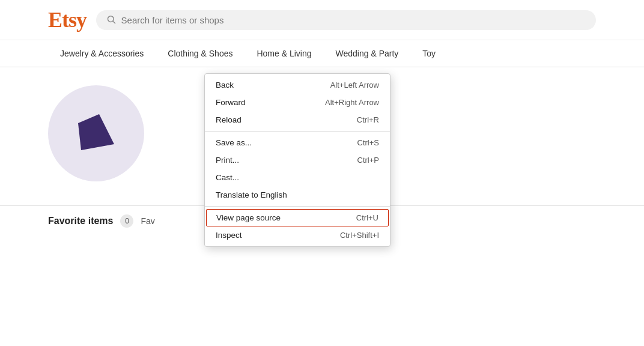 The image size is (644, 346). Describe the element at coordinates (297, 160) in the screenshot. I see `context-menu: Back Alt+Left Arrow Forward Alt+Right Ar…` at that location.